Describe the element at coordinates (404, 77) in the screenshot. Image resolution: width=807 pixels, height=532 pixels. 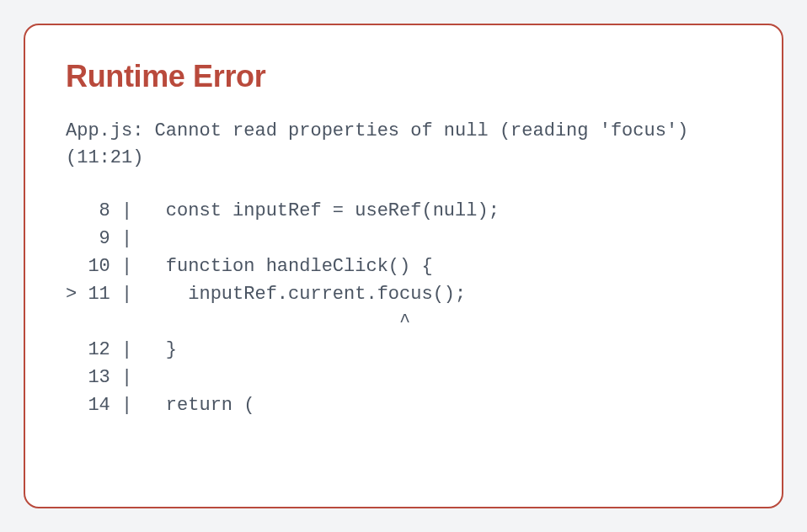
I see `error-title: Runtime Error` at that location.